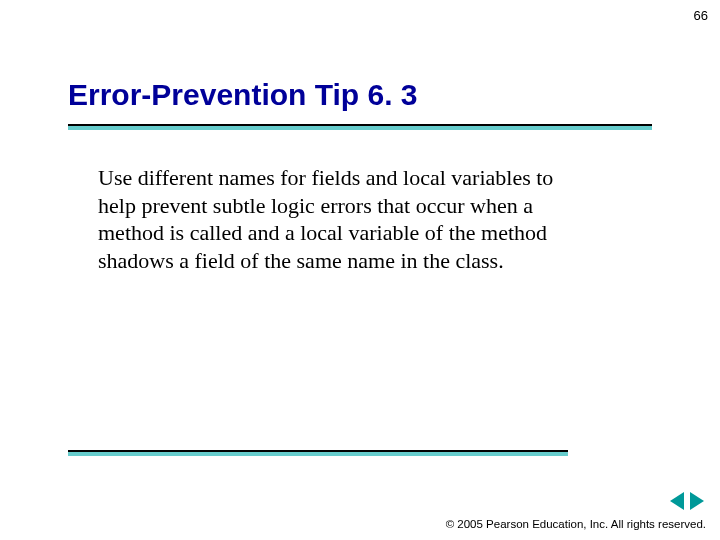 The image size is (720, 540). Describe the element at coordinates (701, 16) in the screenshot. I see `page-number: 66` at that location.